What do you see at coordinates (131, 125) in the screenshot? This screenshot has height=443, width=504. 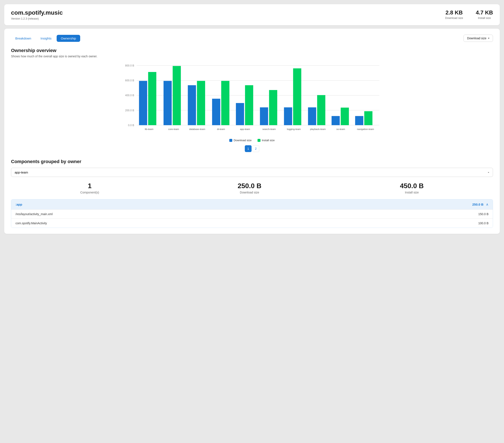 I see `svg-text: 0.0 B` at bounding box center [131, 125].